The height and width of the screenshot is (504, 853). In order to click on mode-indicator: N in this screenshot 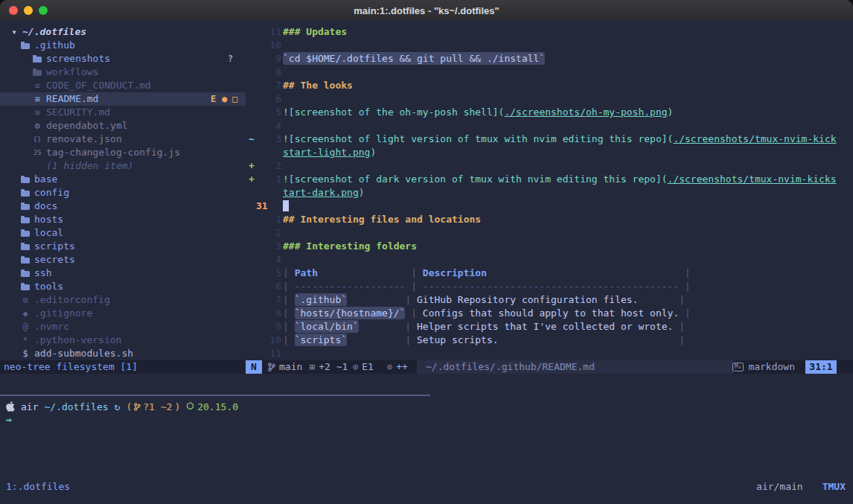, I will do `click(254, 367)`.